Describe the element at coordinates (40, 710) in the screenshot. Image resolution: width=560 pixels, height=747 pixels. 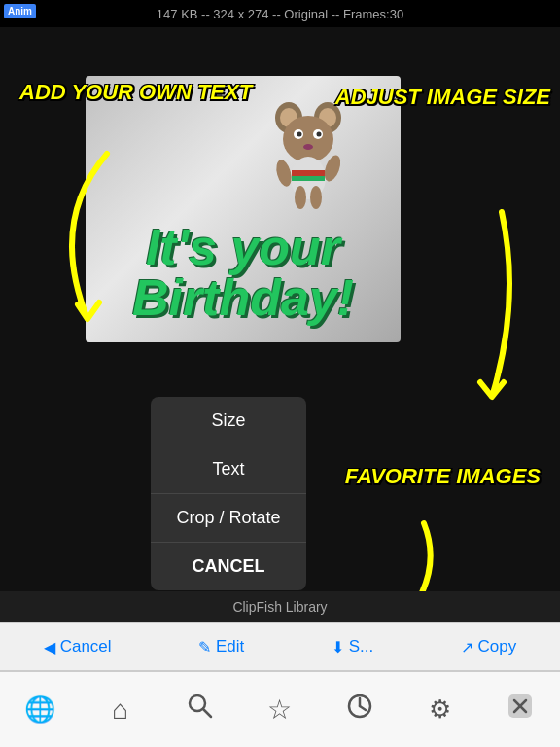
I see `nav-globe: 🌐` at that location.